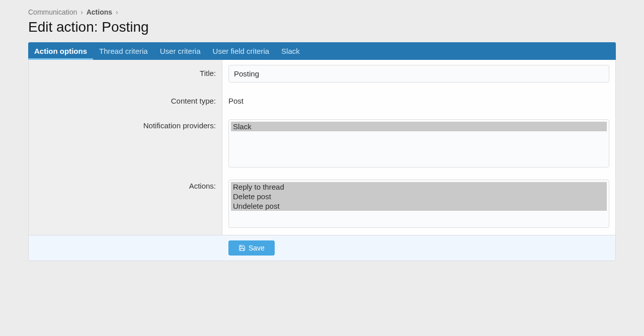 This screenshot has height=336, width=644. What do you see at coordinates (419, 187) in the screenshot?
I see `action-option-reply-to-thread: Reply to thread` at bounding box center [419, 187].